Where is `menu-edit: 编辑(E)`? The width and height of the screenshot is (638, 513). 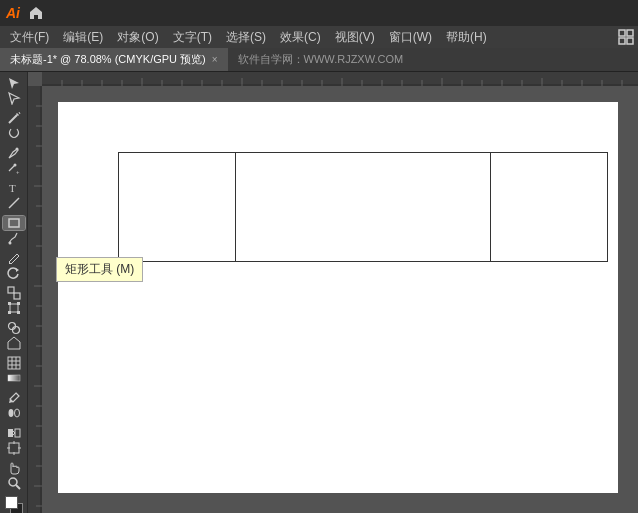
menu-edit: 编辑(E) is located at coordinates (83, 38).